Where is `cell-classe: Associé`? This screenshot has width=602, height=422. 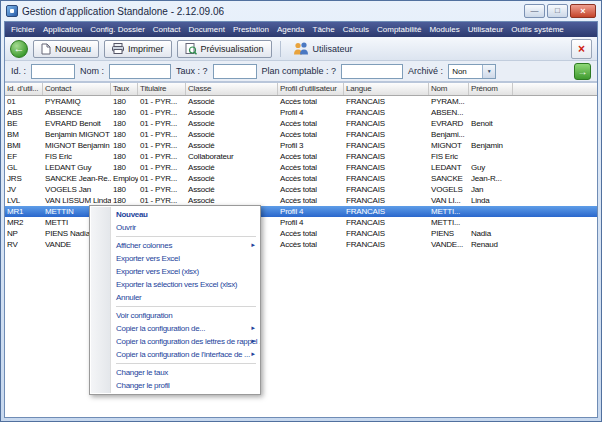 cell-classe: Associé is located at coordinates (232, 190).